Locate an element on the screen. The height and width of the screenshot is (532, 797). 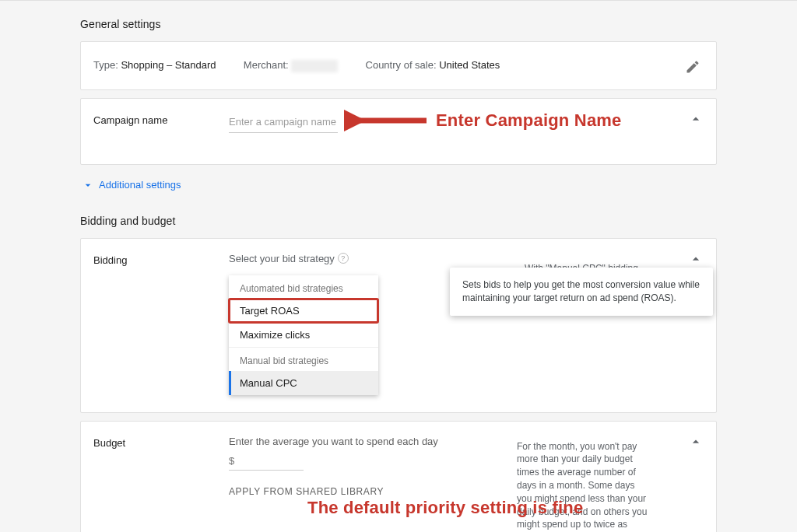
bid-strategy-prompt: Select your bid strategy ? is located at coordinates (289, 258).